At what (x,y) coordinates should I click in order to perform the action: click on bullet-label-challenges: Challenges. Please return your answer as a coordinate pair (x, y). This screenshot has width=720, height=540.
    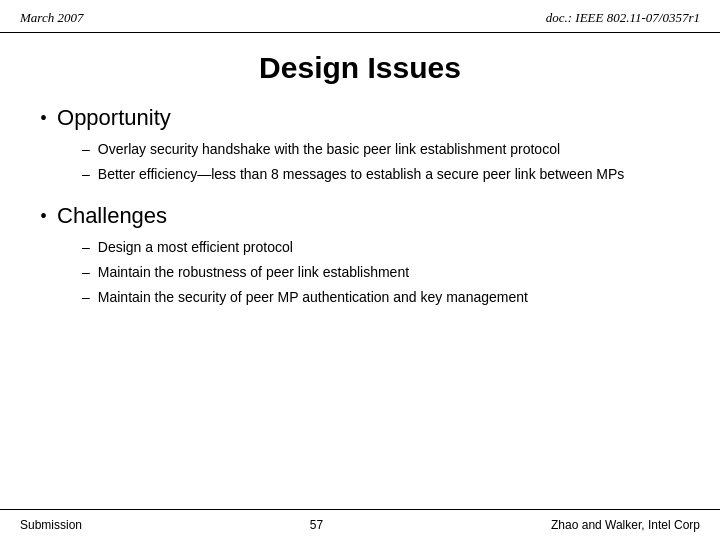
    Looking at the image, I should click on (112, 216).